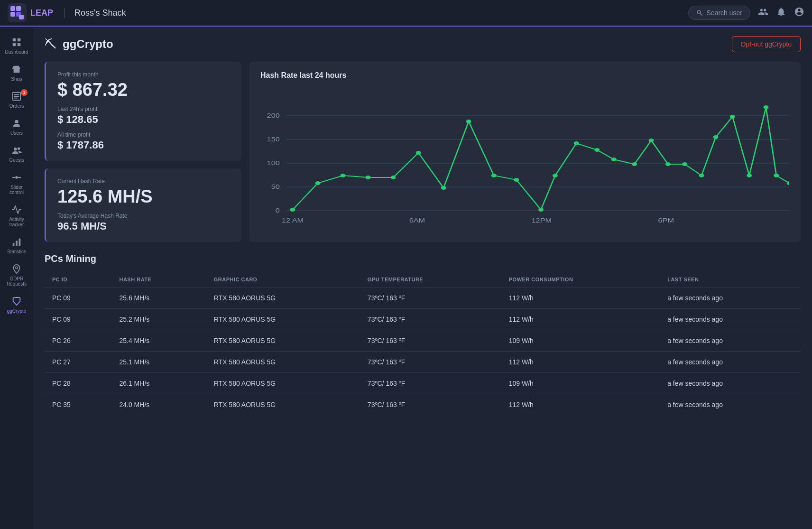 The height and width of the screenshot is (529, 812). What do you see at coordinates (158, 405) in the screenshot?
I see `cell-hash-rate: 24.0 MH/s` at bounding box center [158, 405].